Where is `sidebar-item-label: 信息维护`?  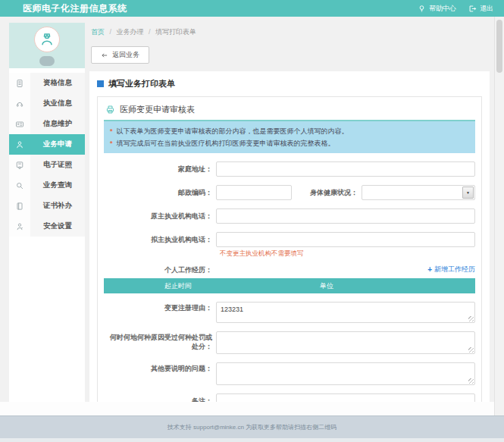 sidebar-item-label: 信息维护 is located at coordinates (58, 124).